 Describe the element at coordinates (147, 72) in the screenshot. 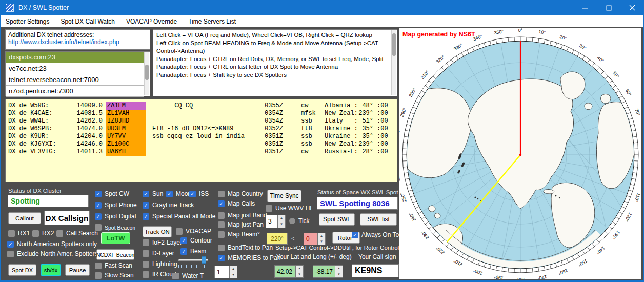

I see `telnet-scroll-thumb` at that location.